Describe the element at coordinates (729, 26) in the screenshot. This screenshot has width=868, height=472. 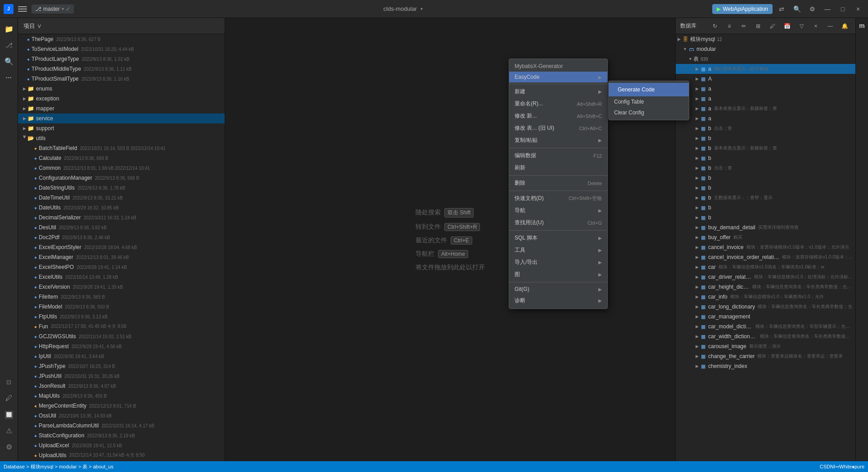
I see `db-filter-btn: ≡` at that location.